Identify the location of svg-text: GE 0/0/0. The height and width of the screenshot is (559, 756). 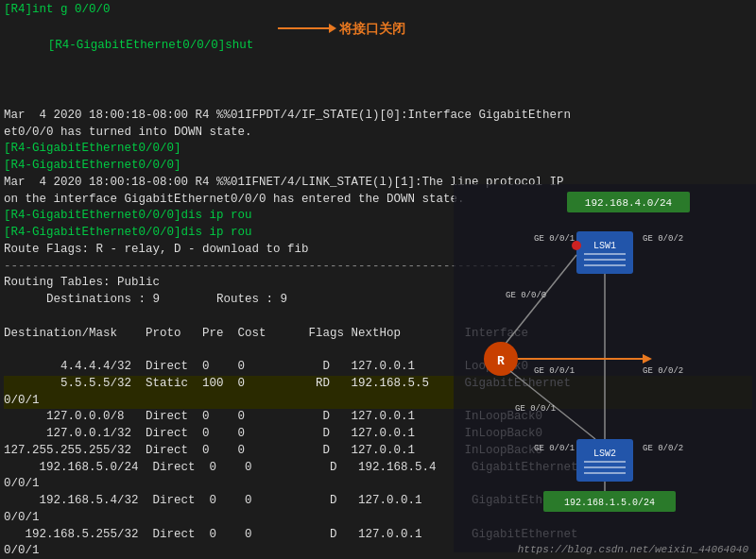
(525, 296).